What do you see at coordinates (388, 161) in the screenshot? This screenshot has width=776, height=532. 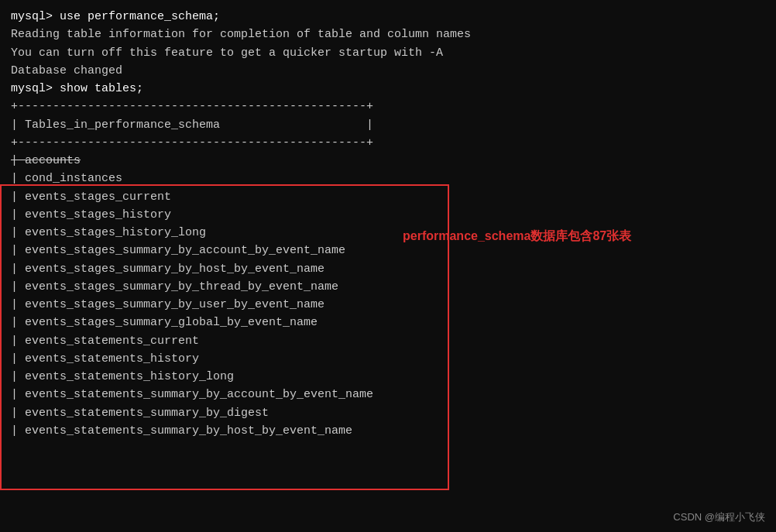 I see `terminal-line: | accounts` at bounding box center [388, 161].